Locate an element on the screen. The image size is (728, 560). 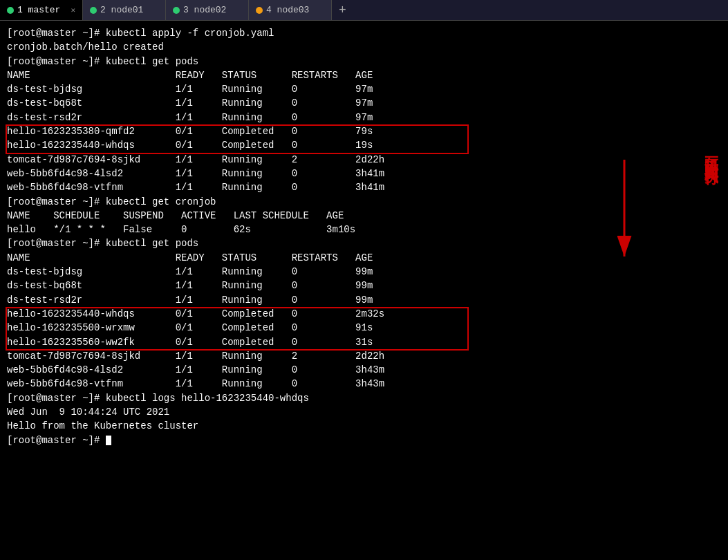
terminal-line: NAME SCHEDULE SUSPEND ACTIVE LAST SCHEDU… is located at coordinates (364, 216).